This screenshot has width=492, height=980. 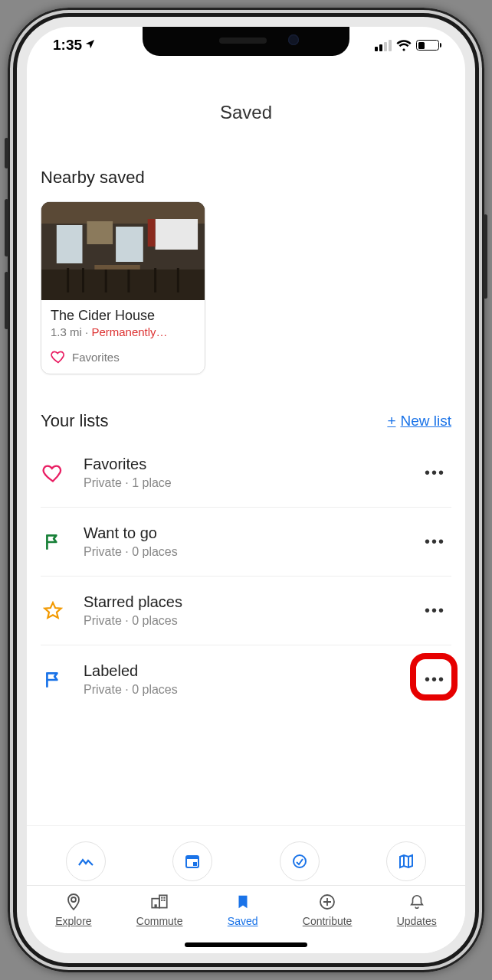 What do you see at coordinates (123, 315) in the screenshot?
I see `place-title: The Cider House` at bounding box center [123, 315].